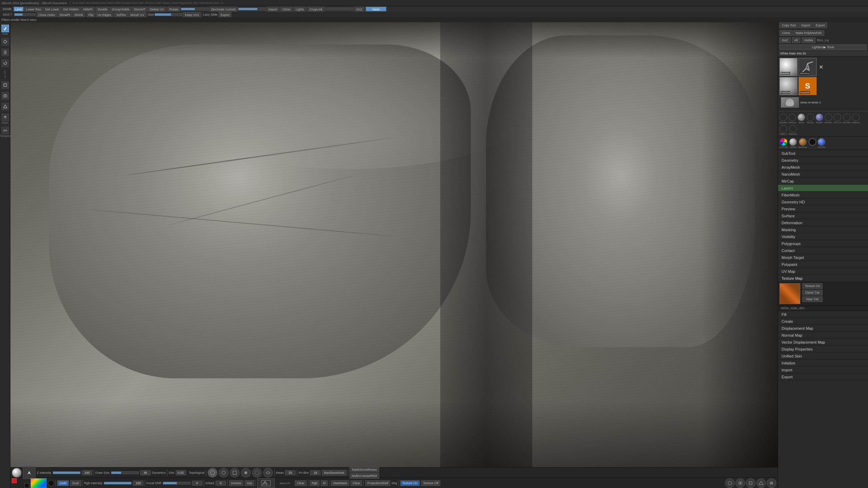  Describe the element at coordinates (125, 473) in the screenshot. I see `draw-size-slider` at that location.